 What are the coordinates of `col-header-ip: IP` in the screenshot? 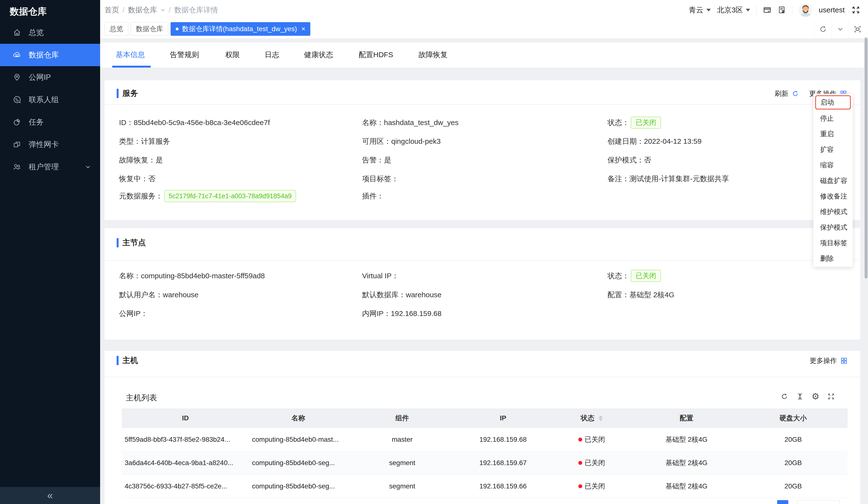 It's located at (503, 418).